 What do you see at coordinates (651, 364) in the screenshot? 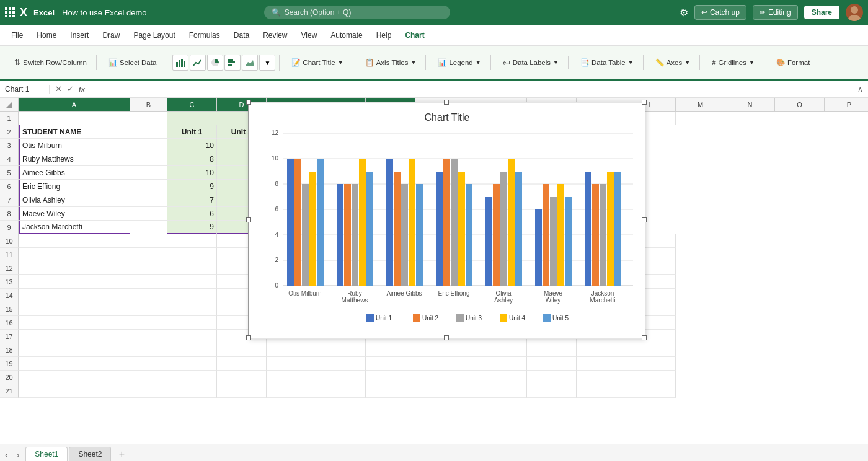
I see `cell-l19` at bounding box center [651, 364].